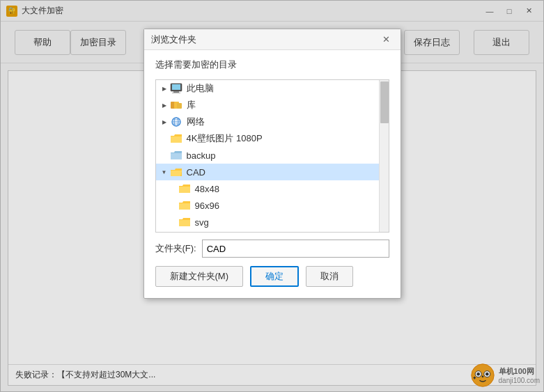 This screenshot has height=392, width=544. I want to click on dialog-titlebar: 浏览文件夹 ✕, so click(272, 40).